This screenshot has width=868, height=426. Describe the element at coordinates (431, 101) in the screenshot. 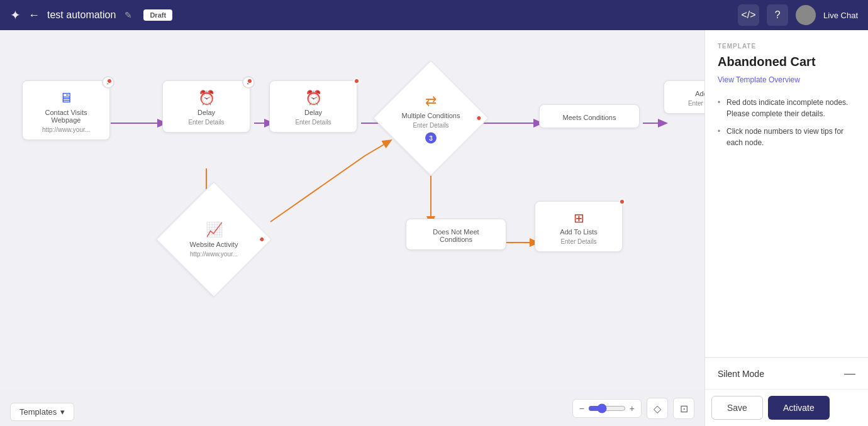

I see `multiple-icon: ⇄` at that location.